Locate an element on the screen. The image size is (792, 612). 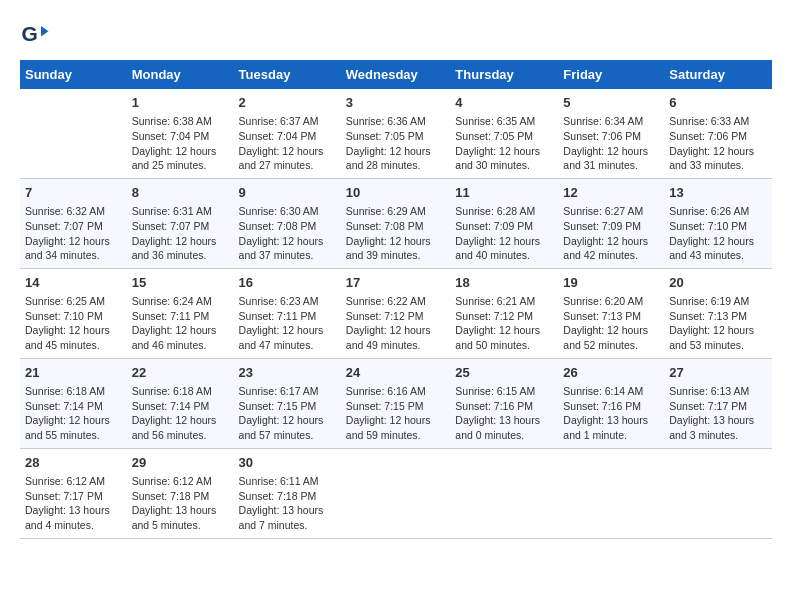
day-info: Sunrise: 6:15 AM Sunset: 7:16 PM Dayligh… is located at coordinates (504, 414).